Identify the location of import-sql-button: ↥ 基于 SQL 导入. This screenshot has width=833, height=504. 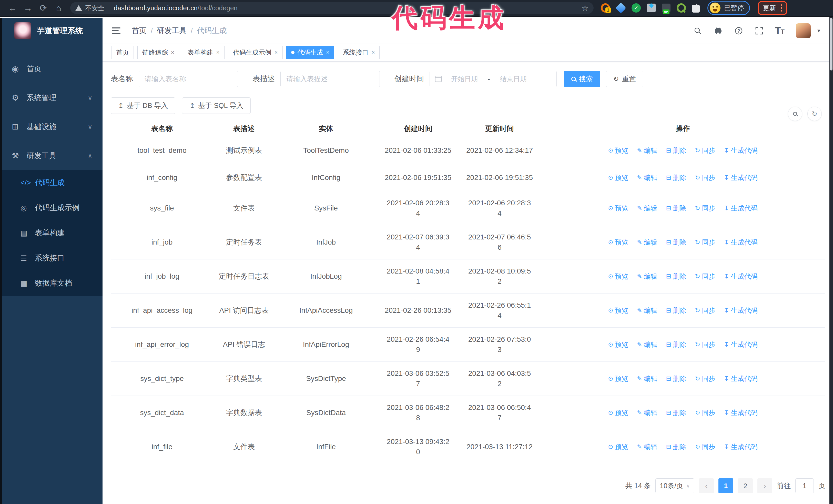
(216, 105).